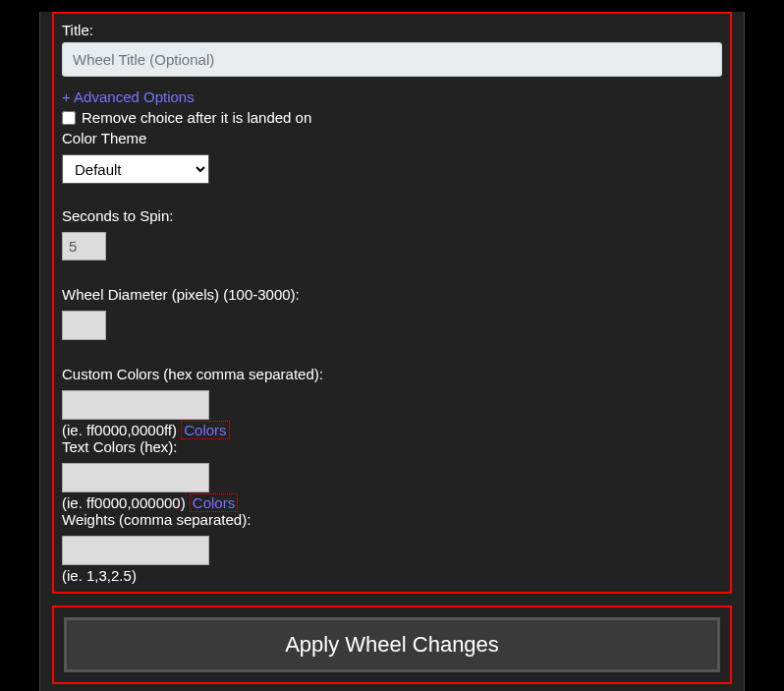 This screenshot has height=691, width=784. Describe the element at coordinates (392, 446) in the screenshot. I see `text-colors-label: Text Colors (hex):` at that location.